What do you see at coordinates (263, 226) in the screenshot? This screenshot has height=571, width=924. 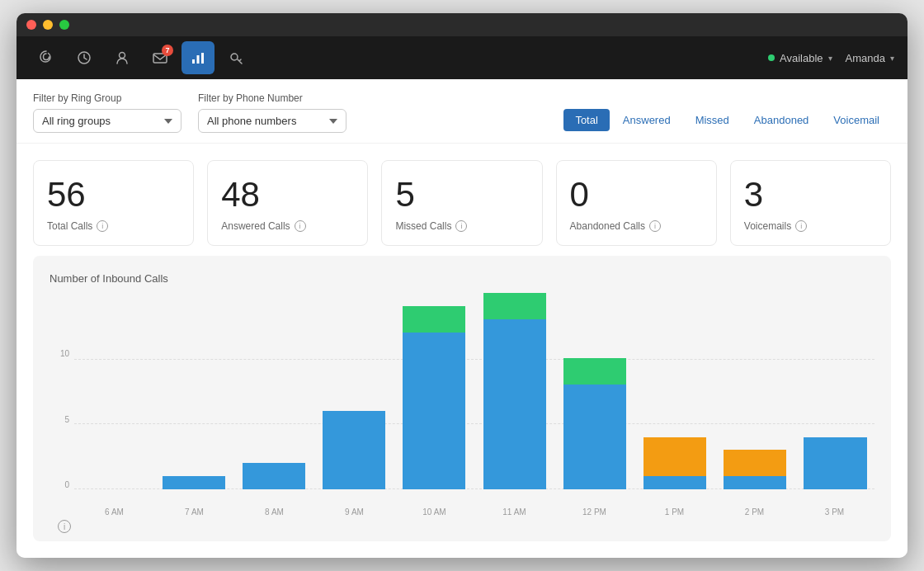 I see `answered-calls-label: Answered Calls i` at bounding box center [263, 226].